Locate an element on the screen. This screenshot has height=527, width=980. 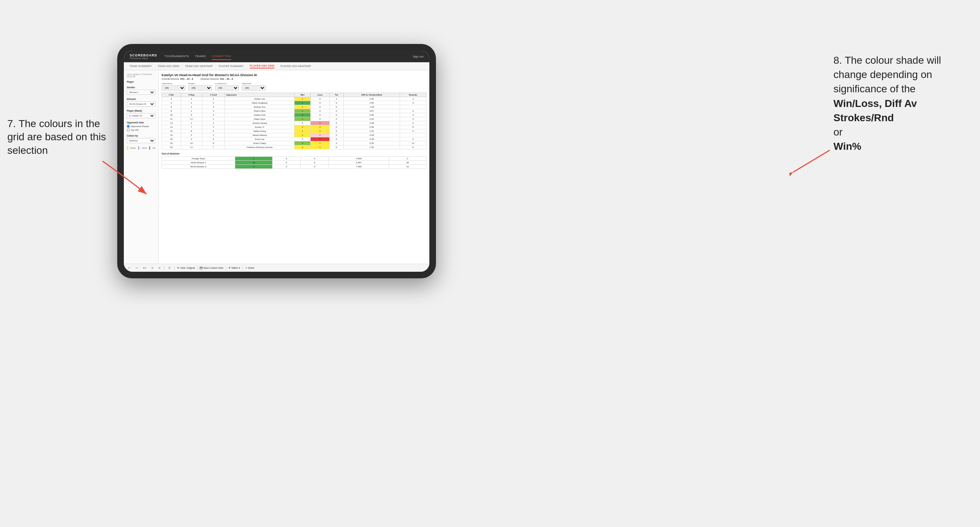
sub-nav-team-h2h-heatmap: TEAM H2H HEATMAP is located at coordinates (199, 66).